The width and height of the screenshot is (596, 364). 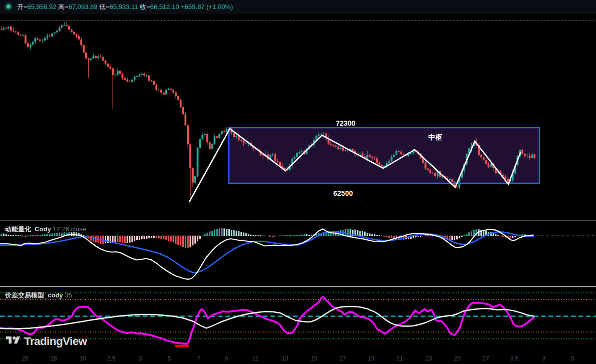 I want to click on svg-text: 动能量化_Cody 12 26 close, so click(x=45, y=229).